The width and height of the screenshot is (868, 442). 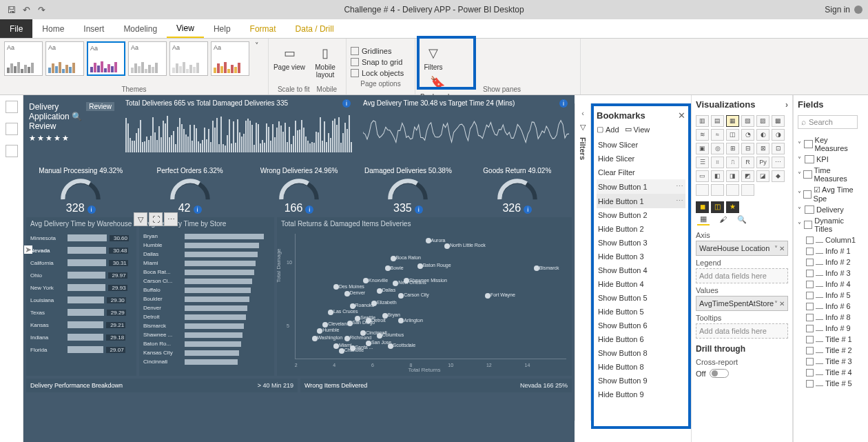 I want to click on viz-type-icon: ◐, so click(x=763, y=135).